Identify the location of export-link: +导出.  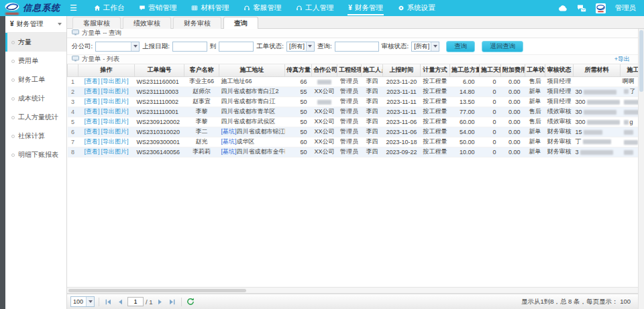
(623, 59).